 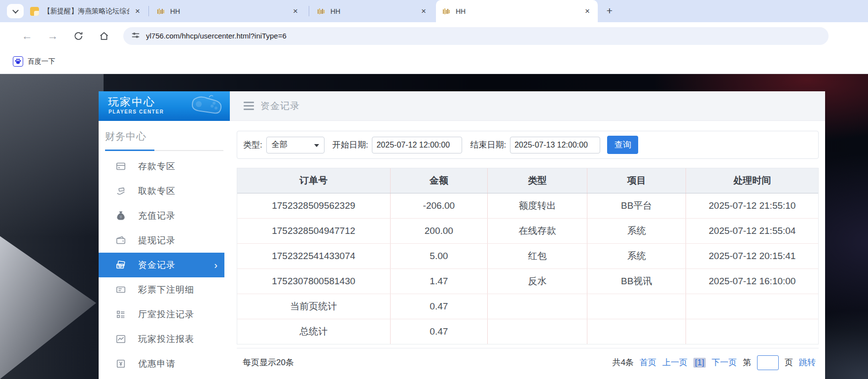 I want to click on cell-type: 在线存款, so click(x=538, y=231).